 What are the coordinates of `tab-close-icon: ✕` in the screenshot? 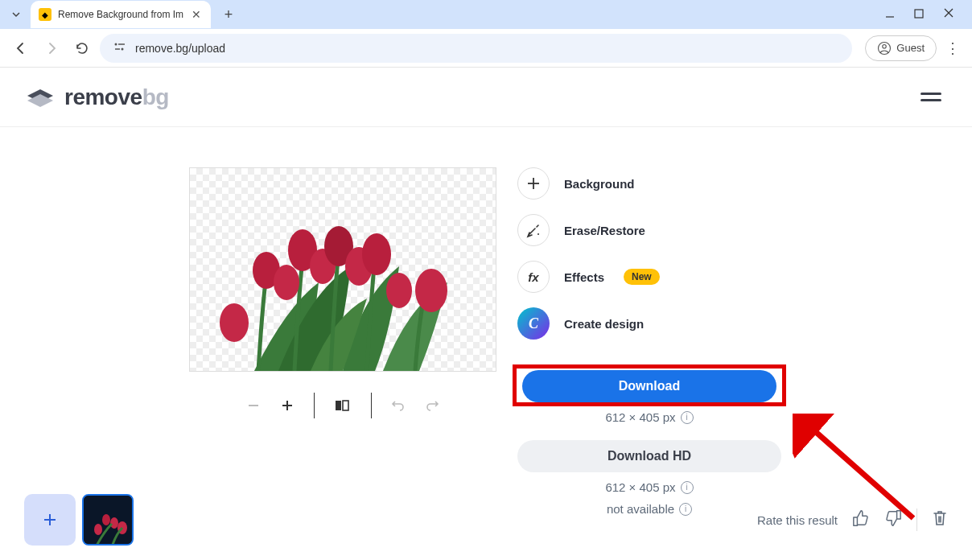 It's located at (196, 14).